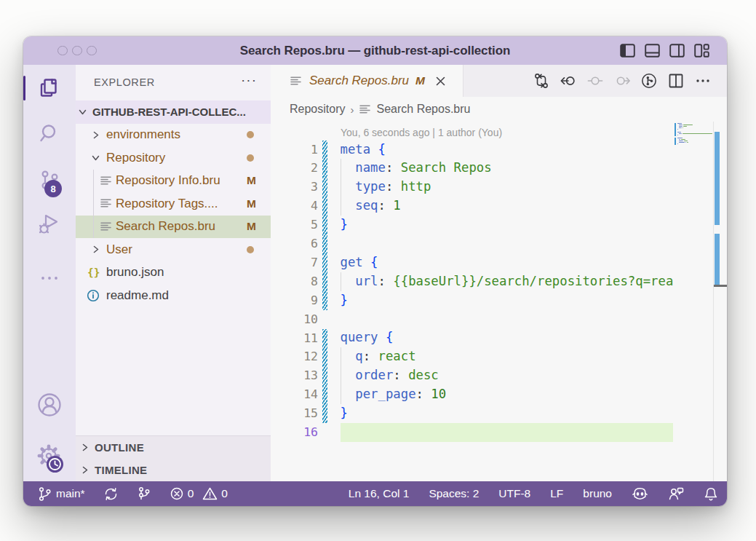 This screenshot has width=756, height=541. I want to click on panel-header-label: OUTLINE, so click(119, 447).